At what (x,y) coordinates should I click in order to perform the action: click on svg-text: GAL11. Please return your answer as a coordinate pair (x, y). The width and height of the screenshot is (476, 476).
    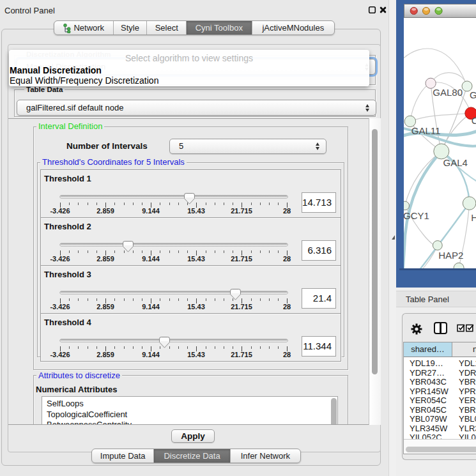
    Looking at the image, I should click on (426, 130).